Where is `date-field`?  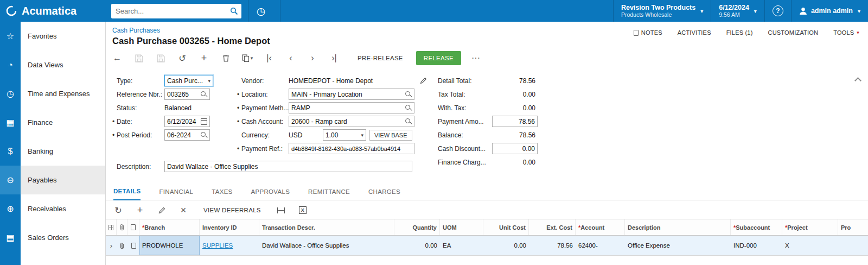
date-field is located at coordinates (187, 122).